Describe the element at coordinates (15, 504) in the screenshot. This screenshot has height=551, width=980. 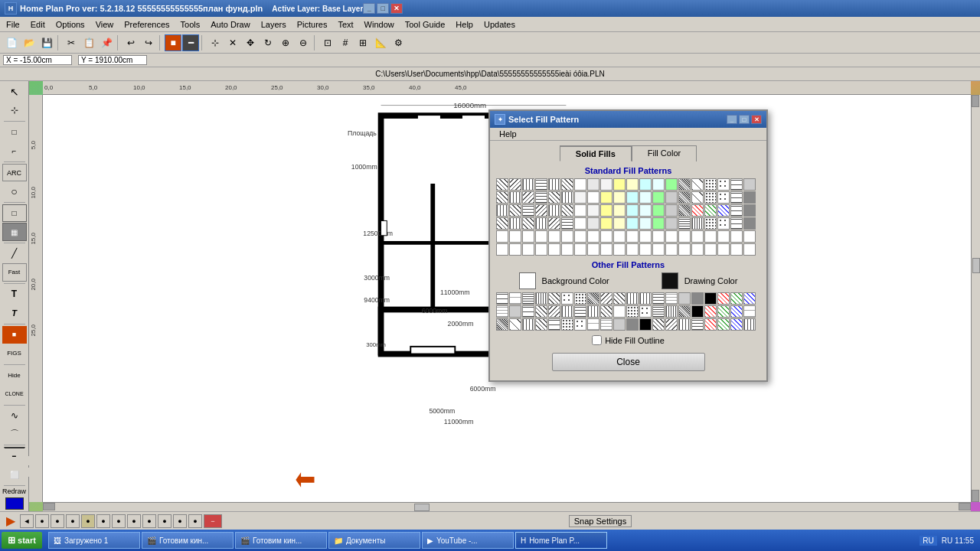
I see `color-indicator` at that location.